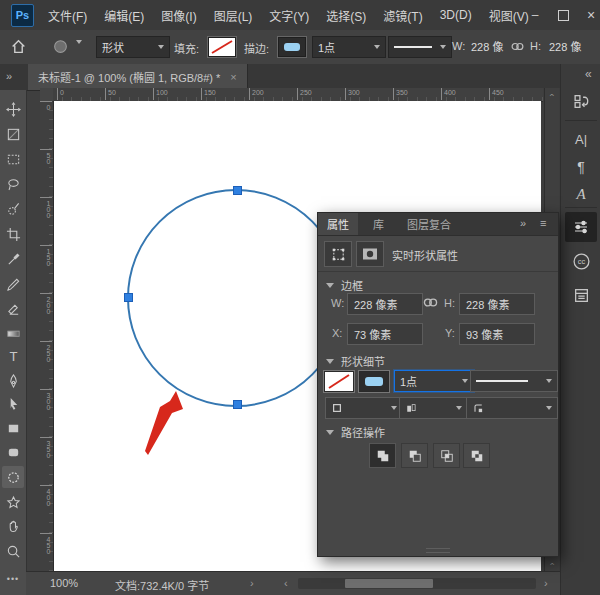 The height and width of the screenshot is (595, 600). What do you see at coordinates (47, 95) in the screenshot?
I see `ruler-corner` at bounding box center [47, 95].